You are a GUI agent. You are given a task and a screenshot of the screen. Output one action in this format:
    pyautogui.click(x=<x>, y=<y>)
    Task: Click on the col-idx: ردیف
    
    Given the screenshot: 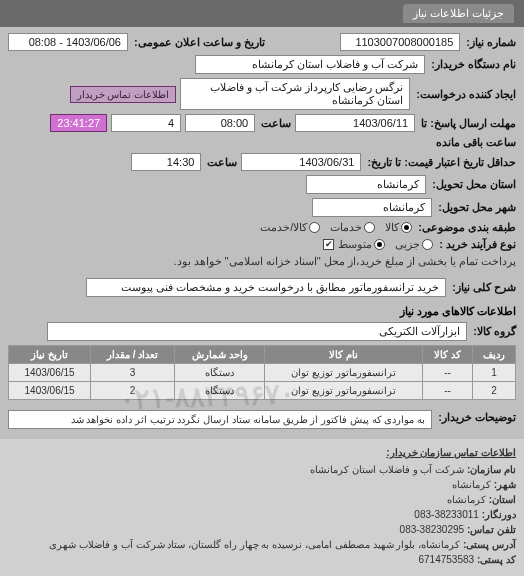 What is the action you would take?
    pyautogui.click(x=494, y=355)
    